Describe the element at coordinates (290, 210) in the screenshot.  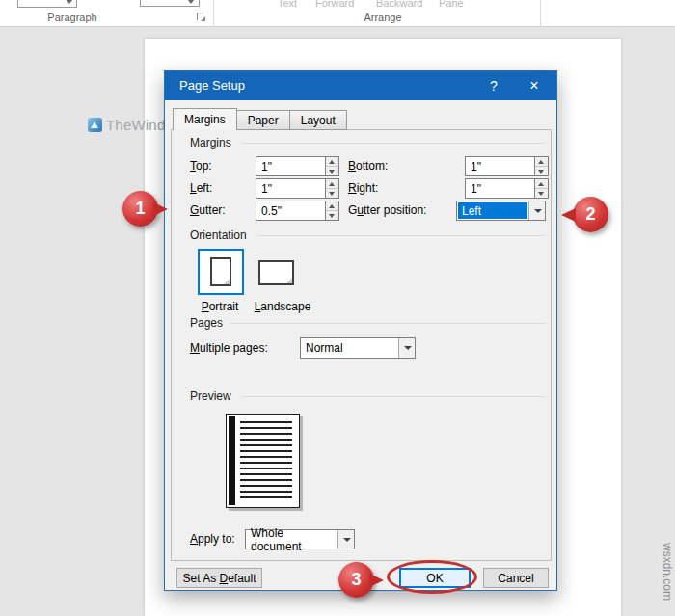
I see `gutter-input` at that location.